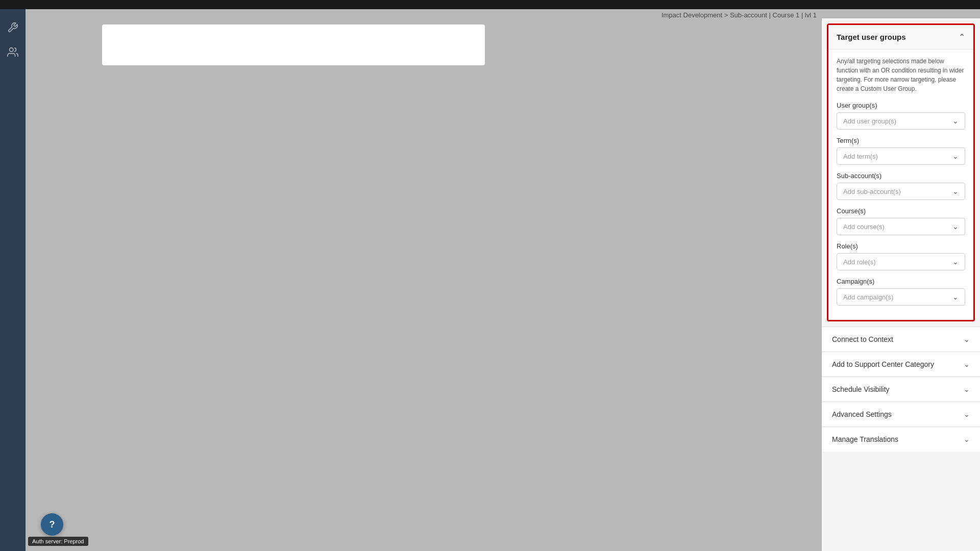  What do you see at coordinates (901, 115) in the screenshot?
I see `user-groups-field: User group(s) Add user group(s) ⌄` at bounding box center [901, 115].